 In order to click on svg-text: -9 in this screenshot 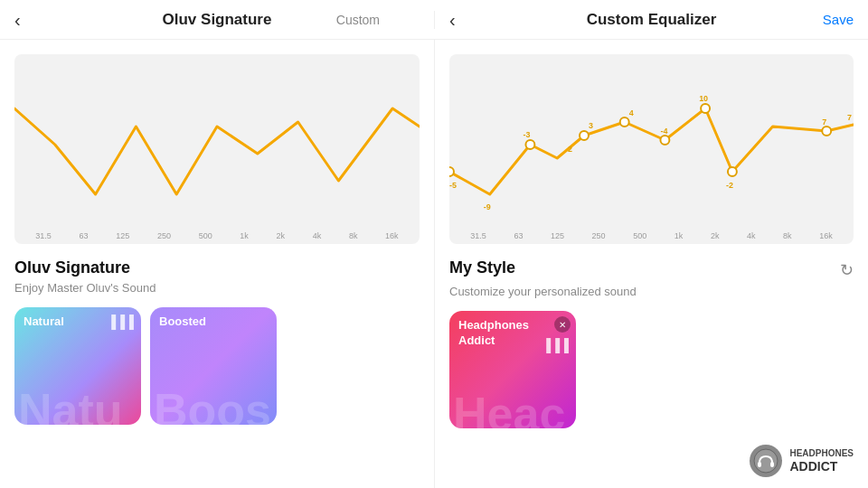, I will do `click(487, 207)`.